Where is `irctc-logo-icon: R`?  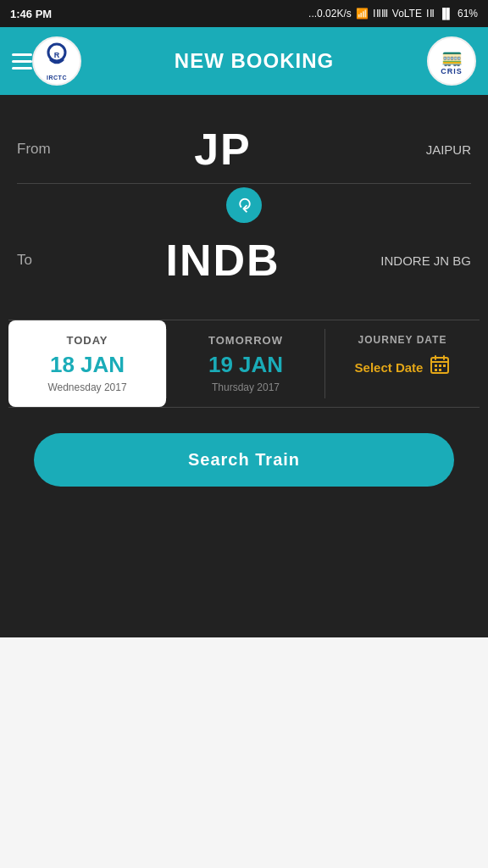
irctc-logo-icon: R is located at coordinates (57, 56).